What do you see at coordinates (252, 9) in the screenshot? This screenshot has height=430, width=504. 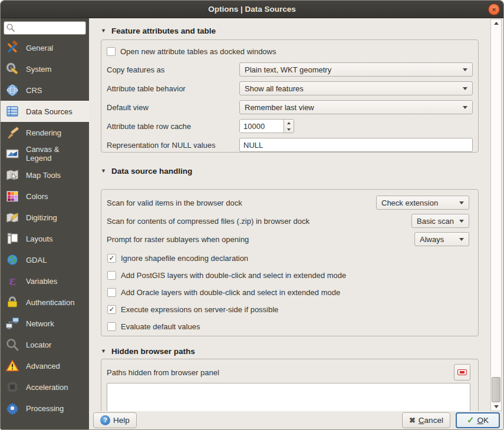 I see `titlebar: Options | Data Sources ✕` at bounding box center [252, 9].